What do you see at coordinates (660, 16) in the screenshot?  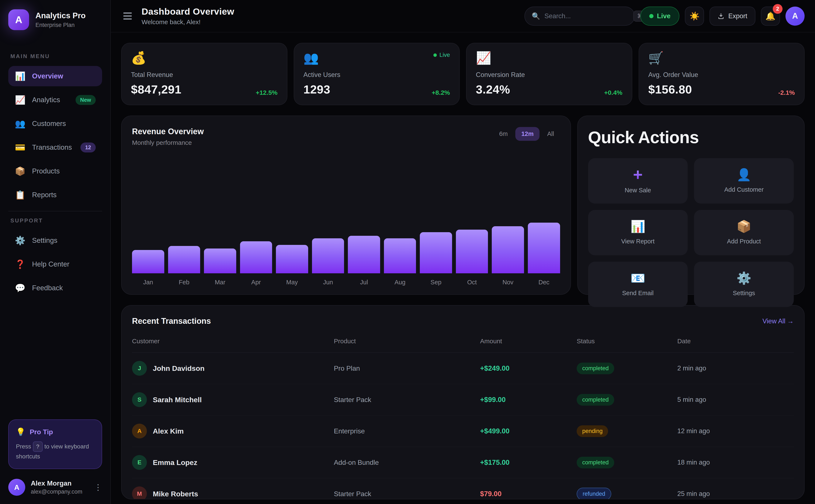 I see `live-status-button: Live` at bounding box center [660, 16].